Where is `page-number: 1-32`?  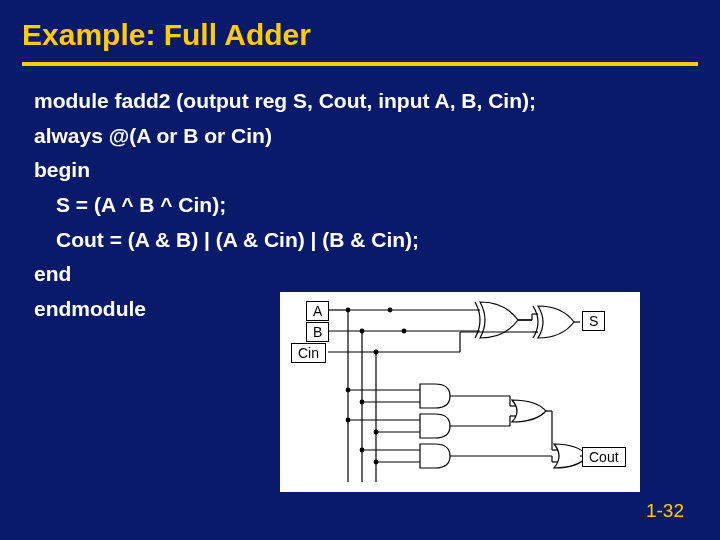 page-number: 1-32 is located at coordinates (665, 511).